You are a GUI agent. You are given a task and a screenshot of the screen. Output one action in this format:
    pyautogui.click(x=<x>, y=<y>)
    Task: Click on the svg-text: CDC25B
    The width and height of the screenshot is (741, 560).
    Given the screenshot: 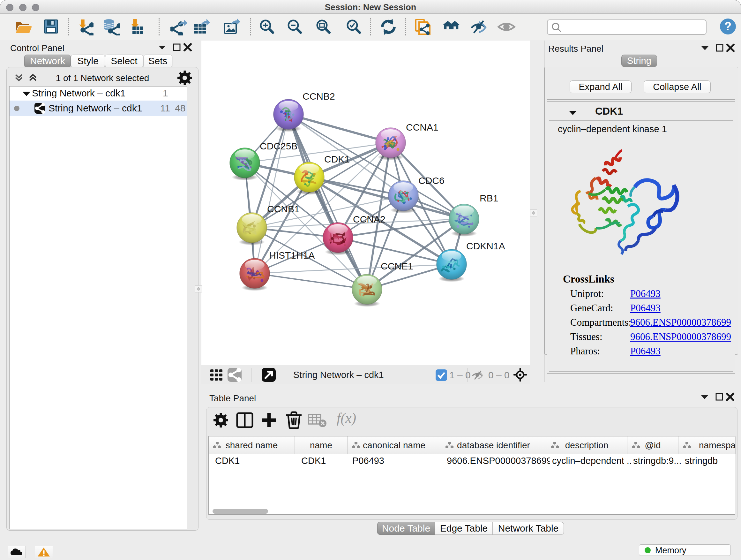 What is the action you would take?
    pyautogui.click(x=279, y=146)
    